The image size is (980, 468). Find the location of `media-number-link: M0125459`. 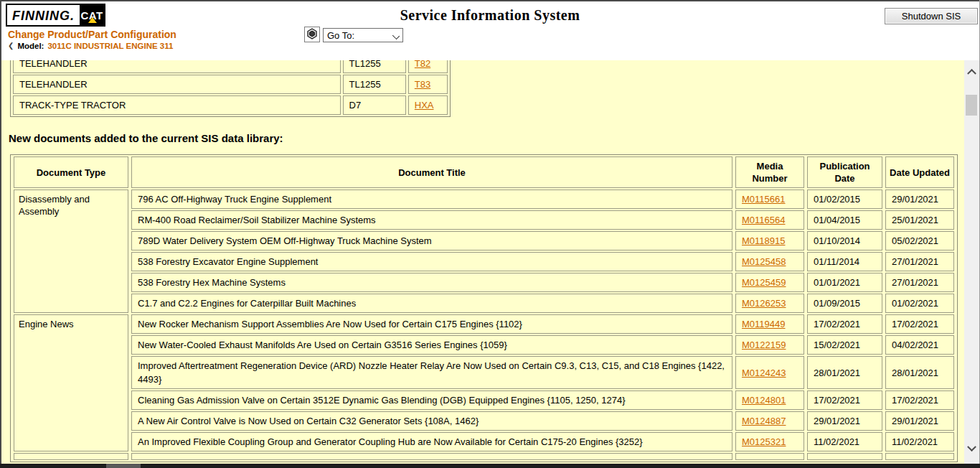

media-number-link: M0125459 is located at coordinates (763, 283).